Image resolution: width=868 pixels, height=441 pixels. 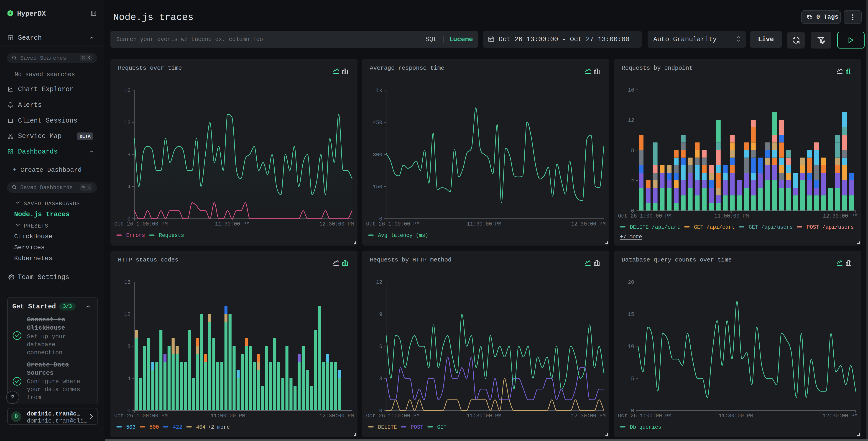 I want to click on svg-text: +2 more, so click(x=219, y=428).